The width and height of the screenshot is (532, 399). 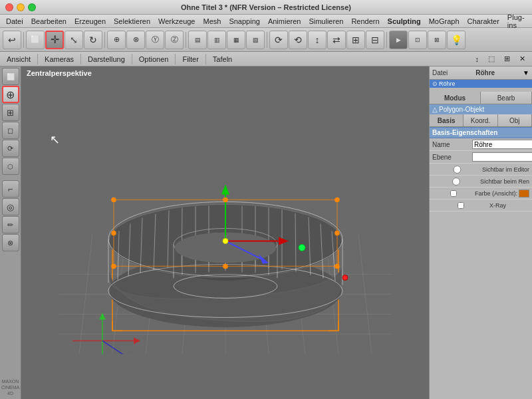 I want to click on menu-bearbeiten: Bearbeiten, so click(x=49, y=21).